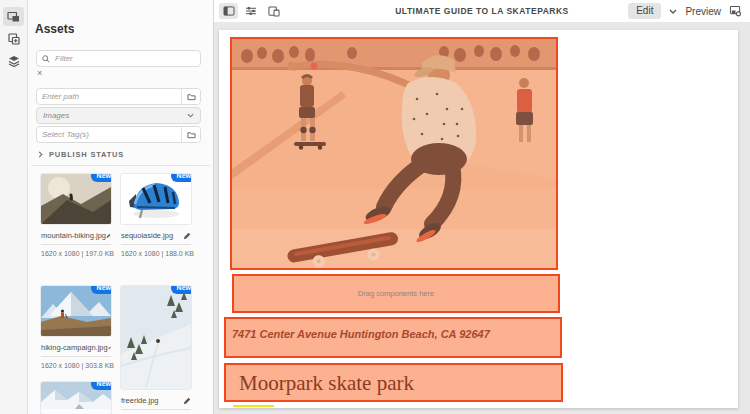 This screenshot has width=750, height=414. I want to click on heading-text: Moorpark skate park, so click(326, 383).